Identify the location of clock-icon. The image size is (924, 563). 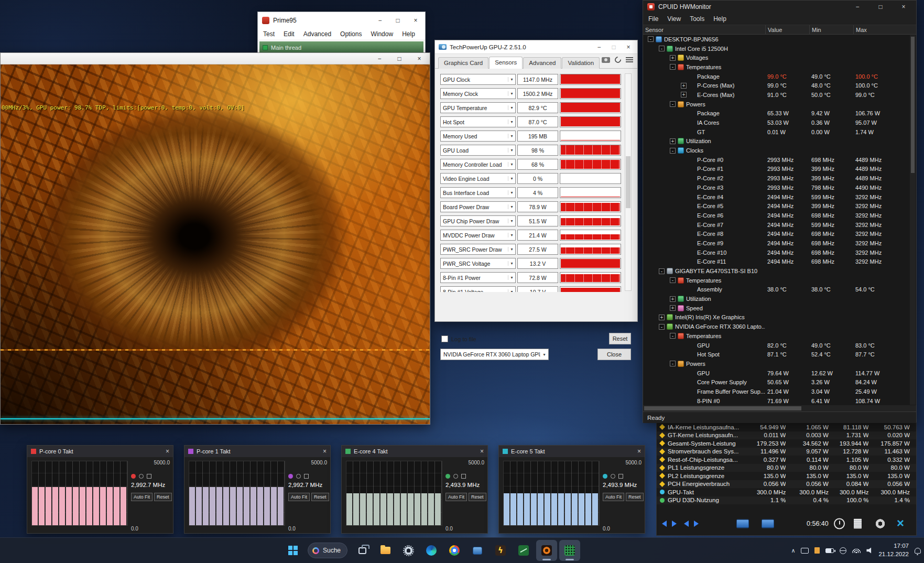
(840, 524).